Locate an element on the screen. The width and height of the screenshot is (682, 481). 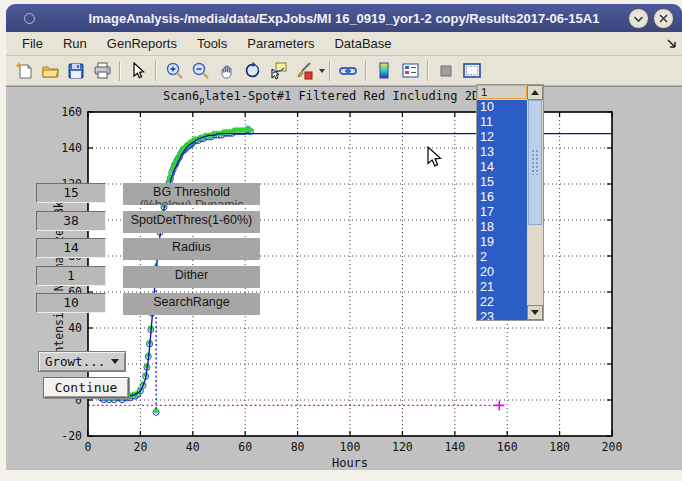
scrollbar-track is located at coordinates (535, 265).